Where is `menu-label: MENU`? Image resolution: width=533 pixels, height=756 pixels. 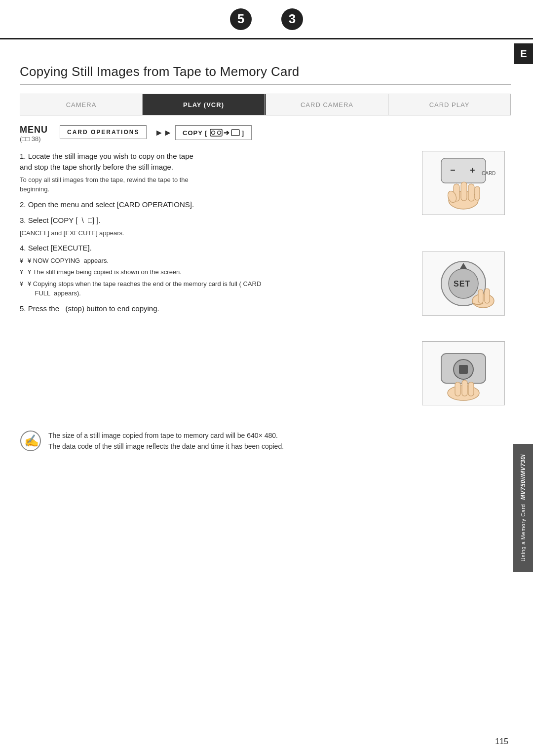
menu-label: MENU is located at coordinates (34, 130).